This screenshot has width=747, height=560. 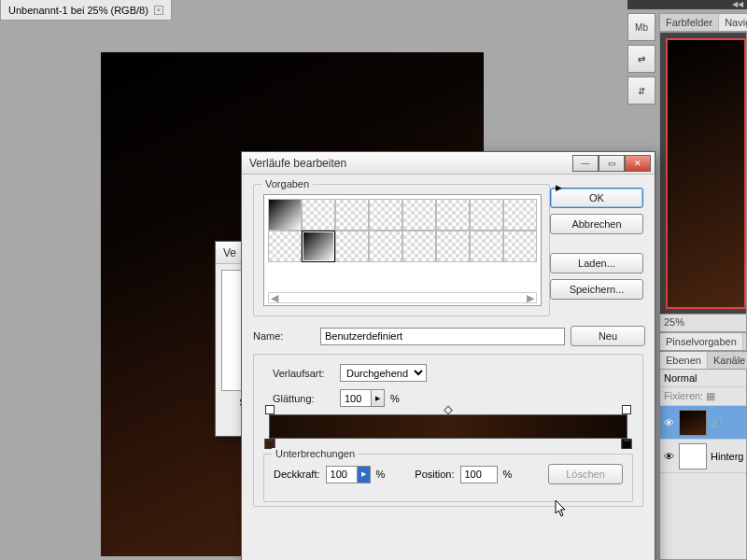 What do you see at coordinates (448, 163) in the screenshot?
I see `title-bar: Verläufe bearbeiten — ▭ ✕` at bounding box center [448, 163].